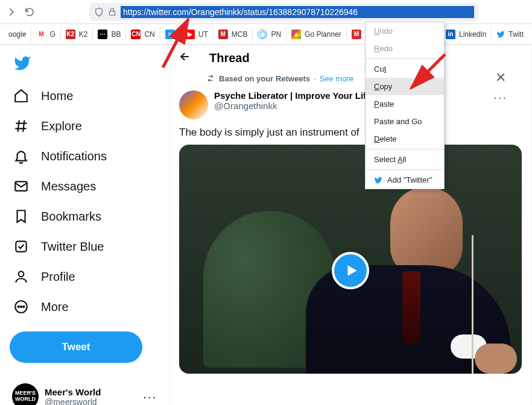 The width and height of the screenshot is (532, 405). What do you see at coordinates (62, 127) in the screenshot?
I see `nav-label: Explore` at bounding box center [62, 127].